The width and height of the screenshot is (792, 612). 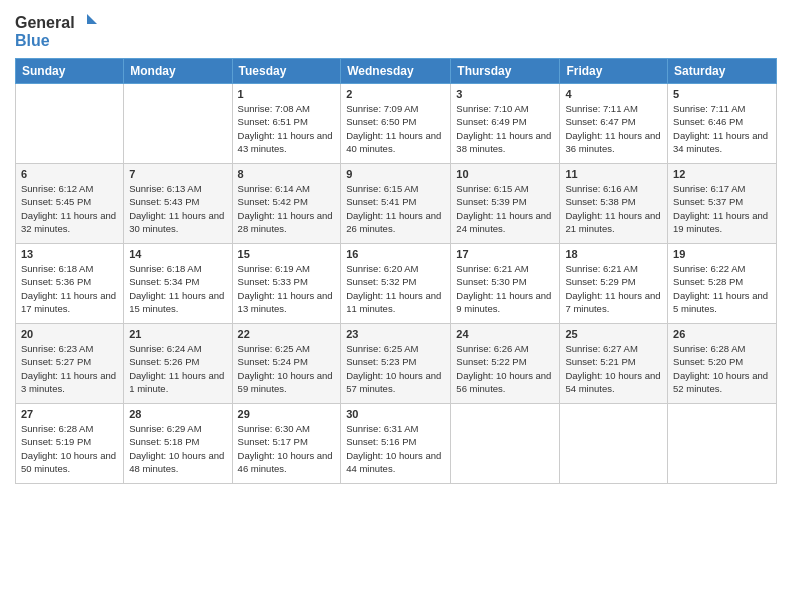 What do you see at coordinates (722, 364) in the screenshot?
I see `calendar-cell: 26Sunrise: 6:28 AM Sunset: 5:20 PM Dayli…` at bounding box center [722, 364].